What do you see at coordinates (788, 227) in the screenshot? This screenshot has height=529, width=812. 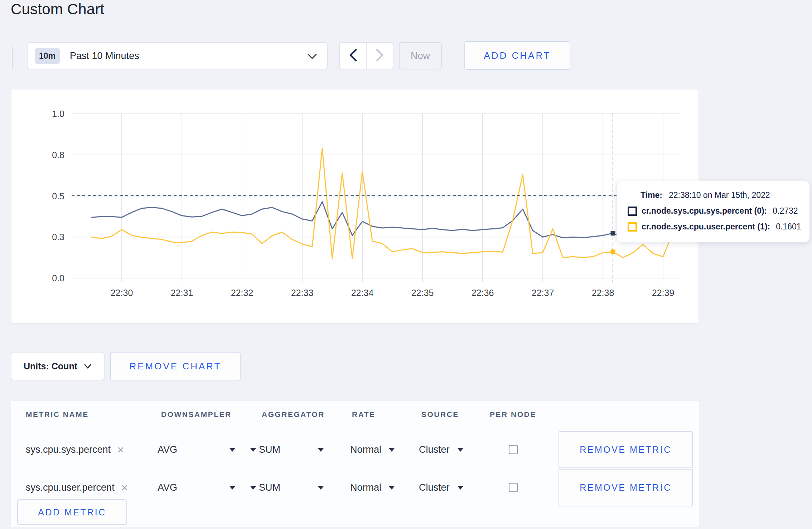 I see `tooltip-series-value: 0.1601` at bounding box center [788, 227].